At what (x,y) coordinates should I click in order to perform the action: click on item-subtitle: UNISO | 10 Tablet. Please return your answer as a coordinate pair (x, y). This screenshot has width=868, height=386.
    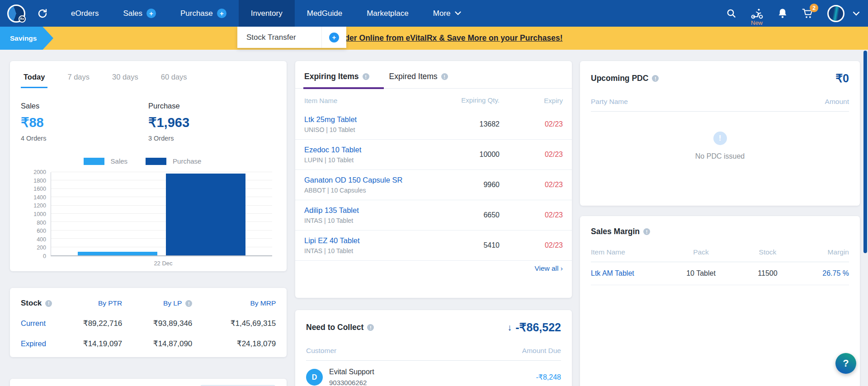
    Looking at the image, I should click on (381, 130).